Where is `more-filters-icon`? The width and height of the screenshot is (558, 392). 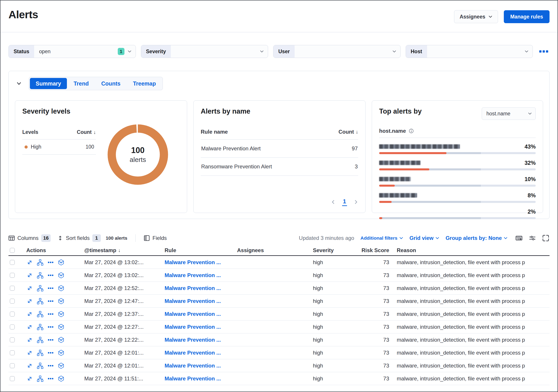
more-filters-icon is located at coordinates (544, 51).